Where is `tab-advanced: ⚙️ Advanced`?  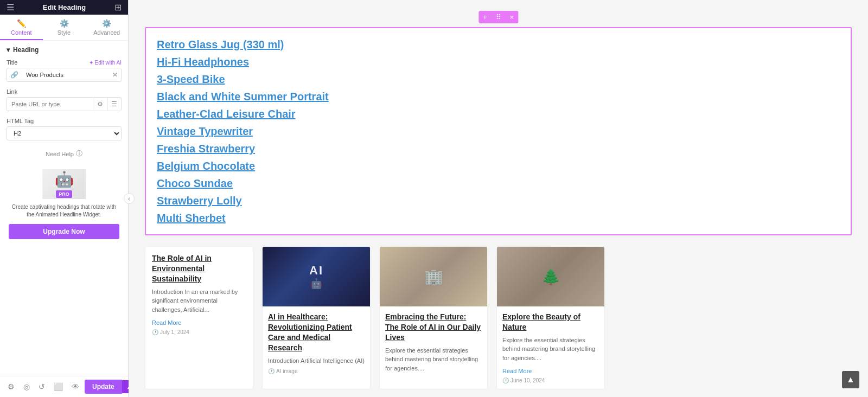 tab-advanced: ⚙️ Advanced is located at coordinates (106, 27).